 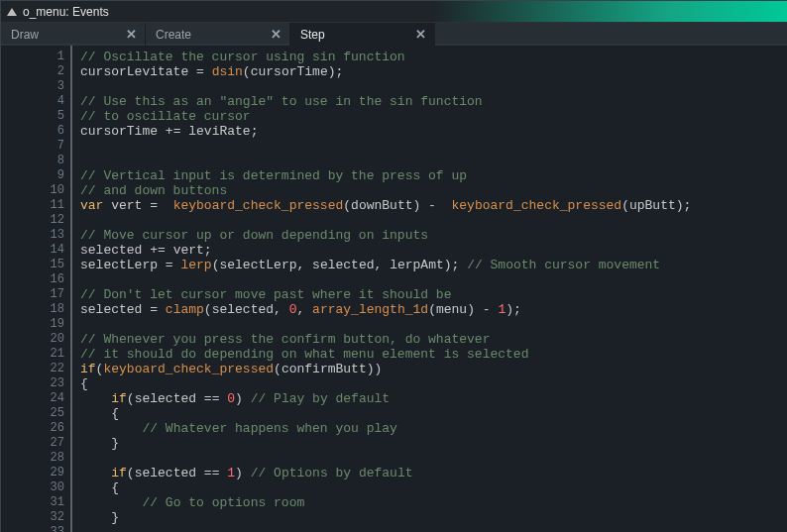 I want to click on line-number: 15, so click(x=33, y=266).